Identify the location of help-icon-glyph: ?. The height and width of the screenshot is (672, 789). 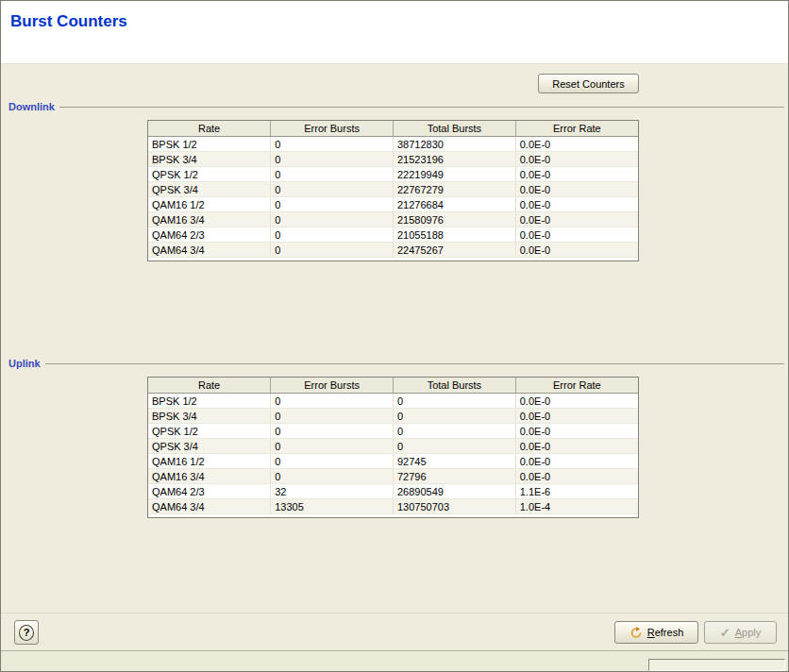
(26, 632).